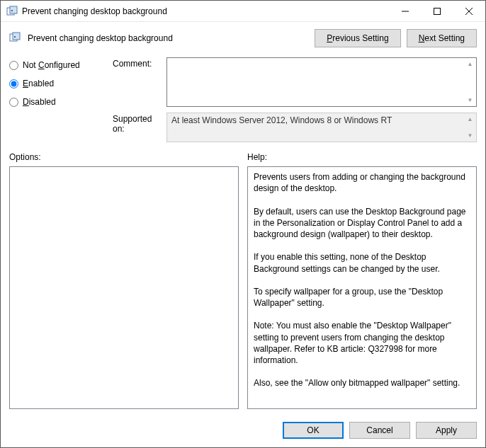 The height and width of the screenshot is (448, 486). What do you see at coordinates (445, 38) in the screenshot?
I see `next-text: ext Setting` at bounding box center [445, 38].